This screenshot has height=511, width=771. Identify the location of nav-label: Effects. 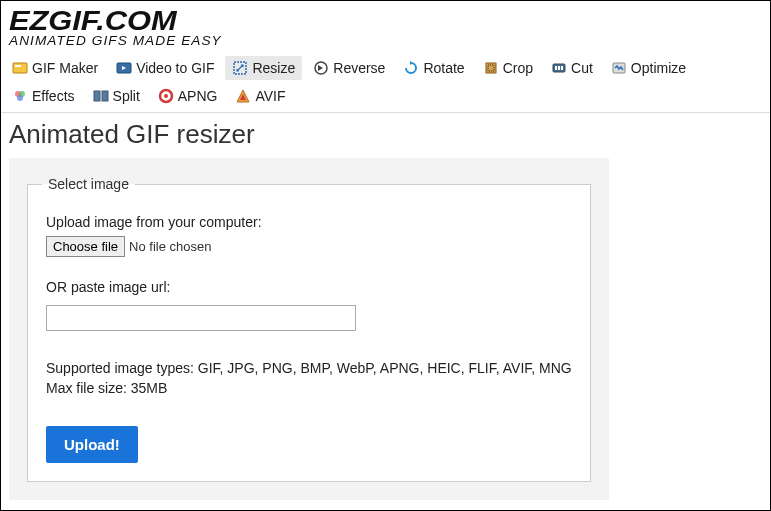
(54, 96).